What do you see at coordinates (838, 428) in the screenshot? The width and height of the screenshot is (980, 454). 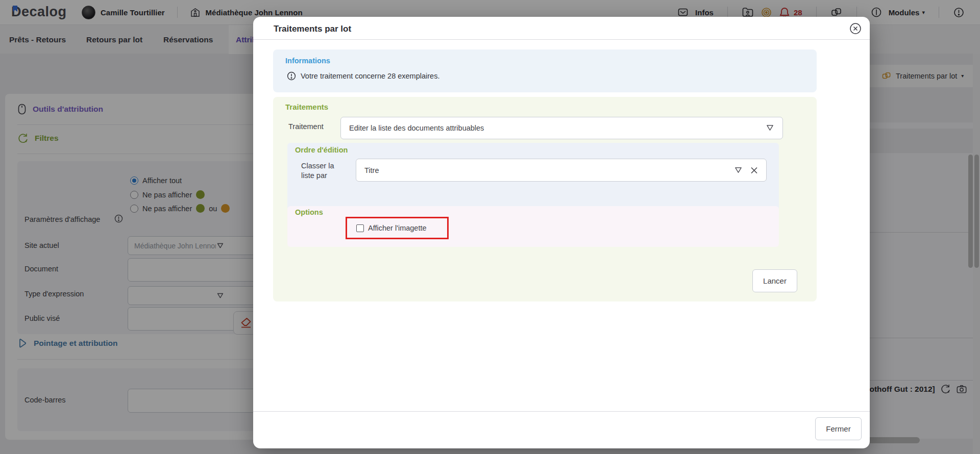 I see `close-button: Fermer` at bounding box center [838, 428].